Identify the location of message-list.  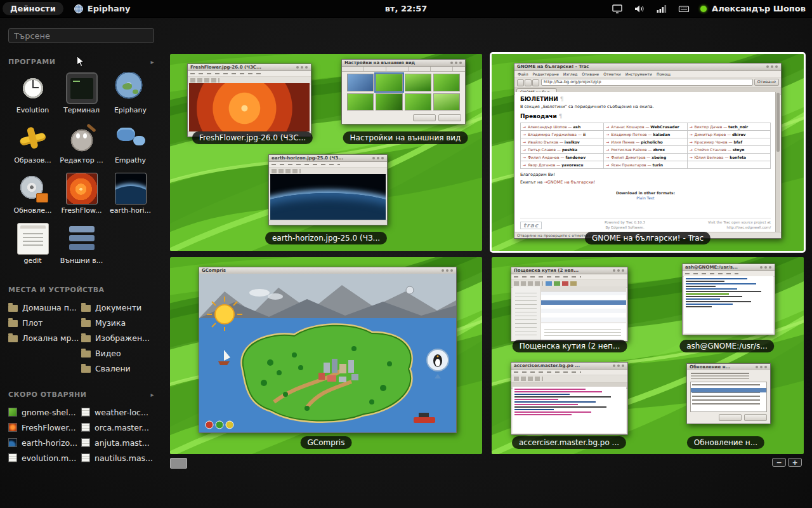
(584, 304).